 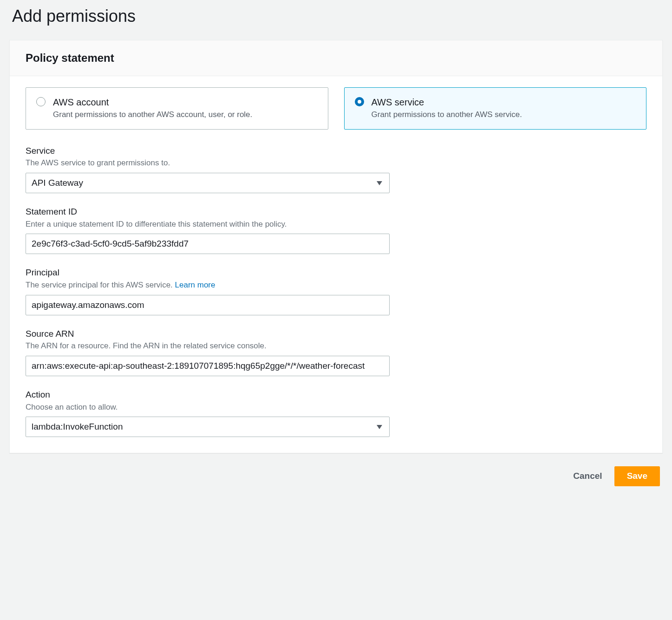 I want to click on field-statement-id: Statement ID Enter a unique statement ID…, so click(x=208, y=230).